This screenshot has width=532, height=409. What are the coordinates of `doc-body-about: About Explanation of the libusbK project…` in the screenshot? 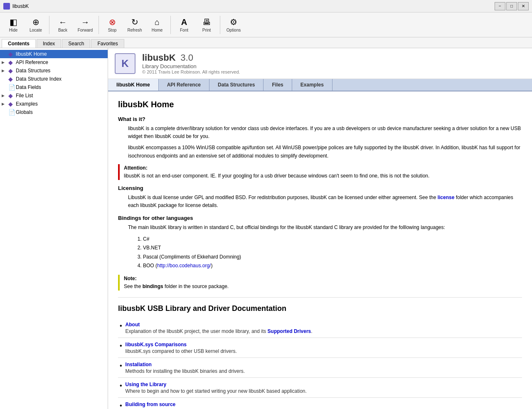 It's located at (219, 328).